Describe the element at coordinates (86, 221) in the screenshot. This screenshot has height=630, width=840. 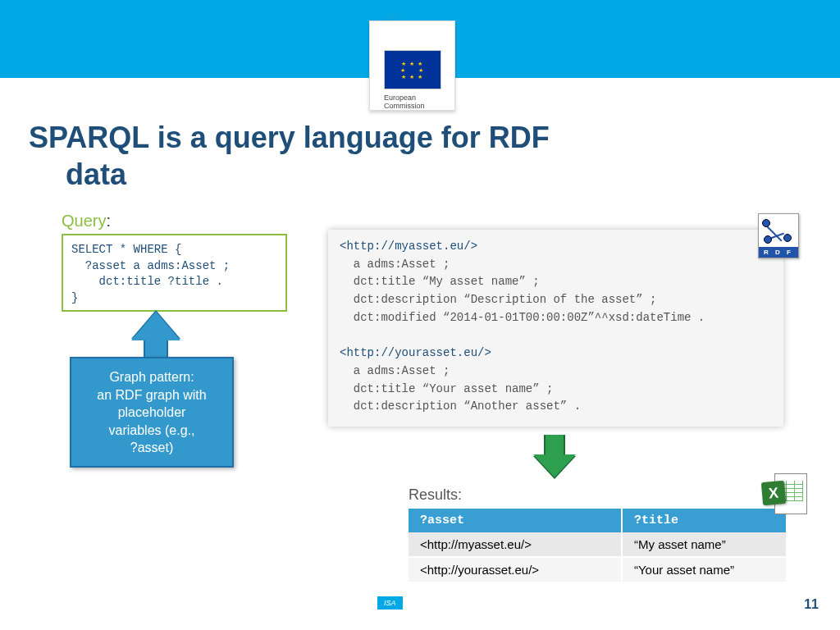
I see `query-label: Query:` at that location.